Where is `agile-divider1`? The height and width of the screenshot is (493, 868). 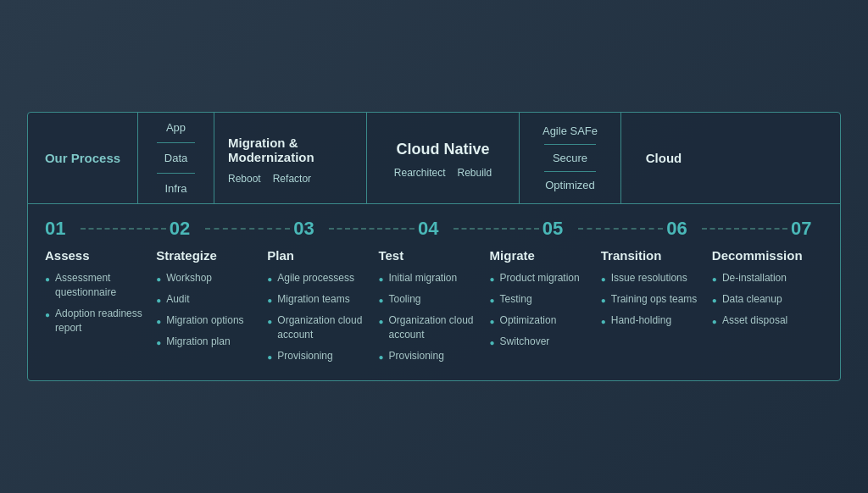 agile-divider1 is located at coordinates (570, 144).